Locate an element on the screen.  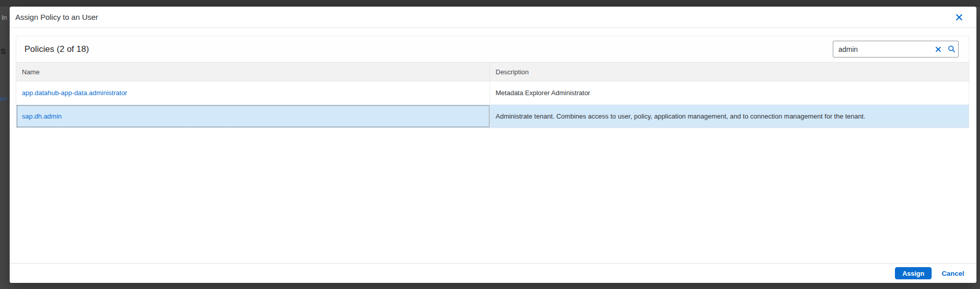
dialog-footer: Assign Cancel is located at coordinates (493, 273).